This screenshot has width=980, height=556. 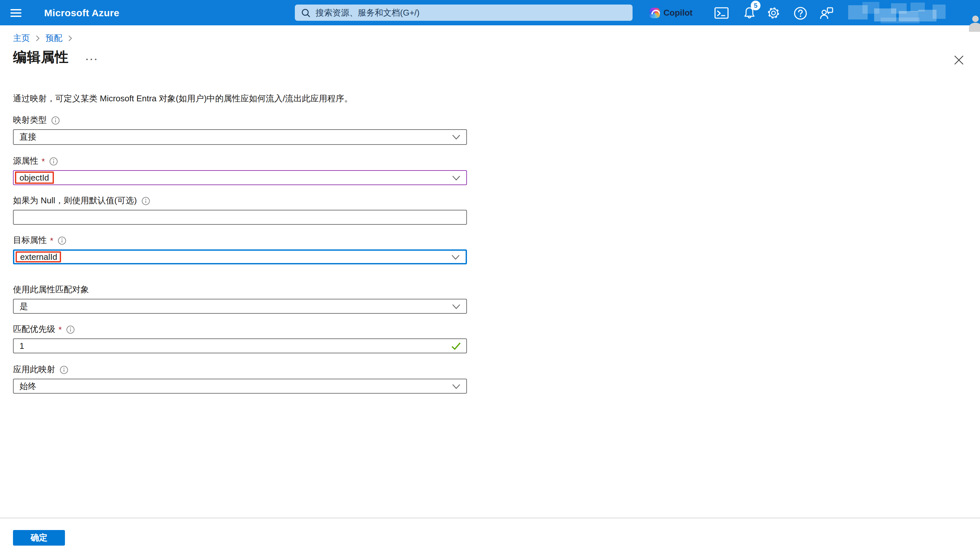 I want to click on breadcrumb-provisioning-link: 预配, so click(x=54, y=38).